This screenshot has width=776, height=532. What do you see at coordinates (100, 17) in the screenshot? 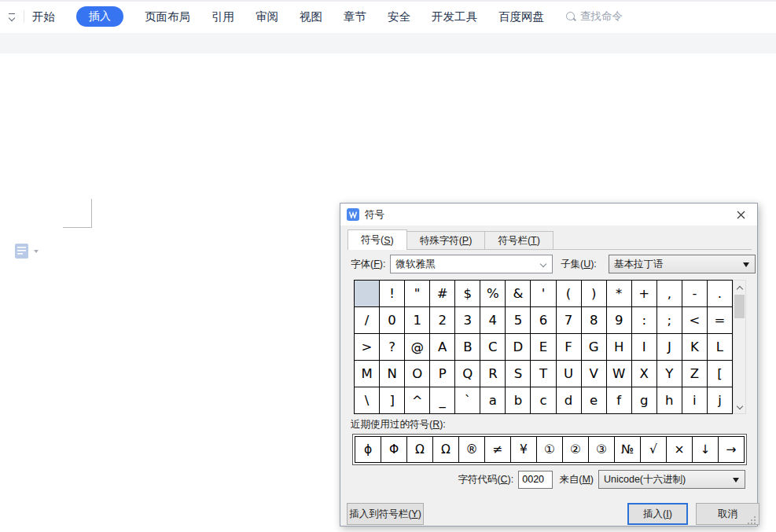
I see `ribbon-tab: 插入` at bounding box center [100, 17].